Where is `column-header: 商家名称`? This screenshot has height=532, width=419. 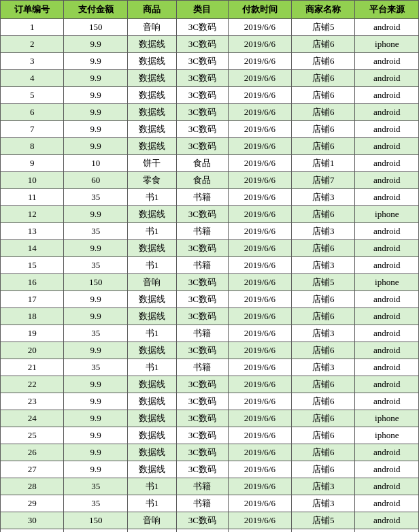 column-header: 商家名称 is located at coordinates (324, 10).